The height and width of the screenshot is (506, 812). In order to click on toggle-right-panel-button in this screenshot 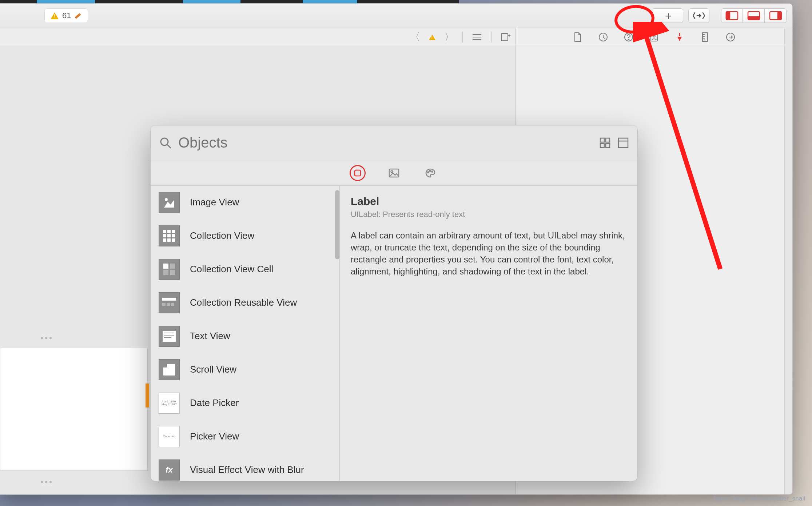, I will do `click(776, 16)`.